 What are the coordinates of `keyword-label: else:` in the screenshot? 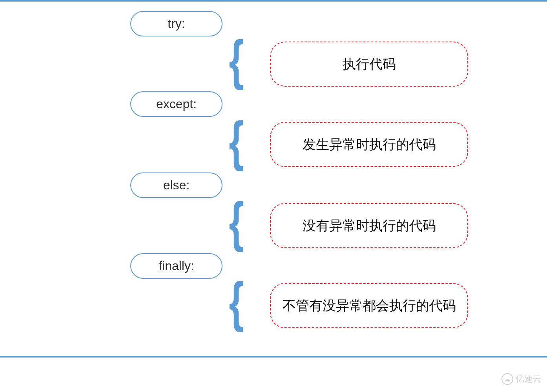 It's located at (177, 185).